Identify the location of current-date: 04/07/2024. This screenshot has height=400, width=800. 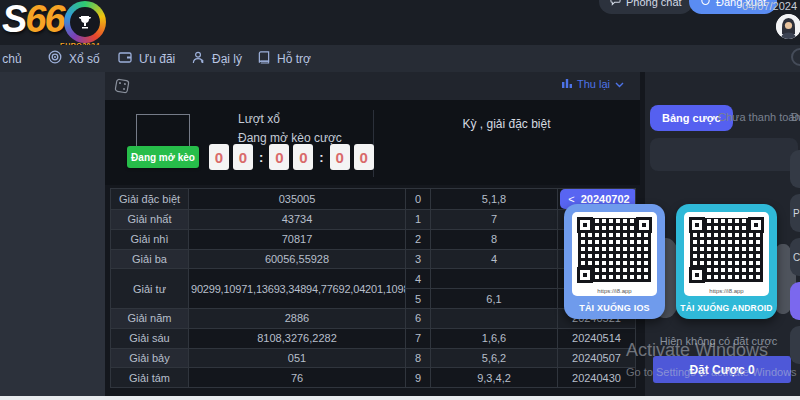
(770, 6).